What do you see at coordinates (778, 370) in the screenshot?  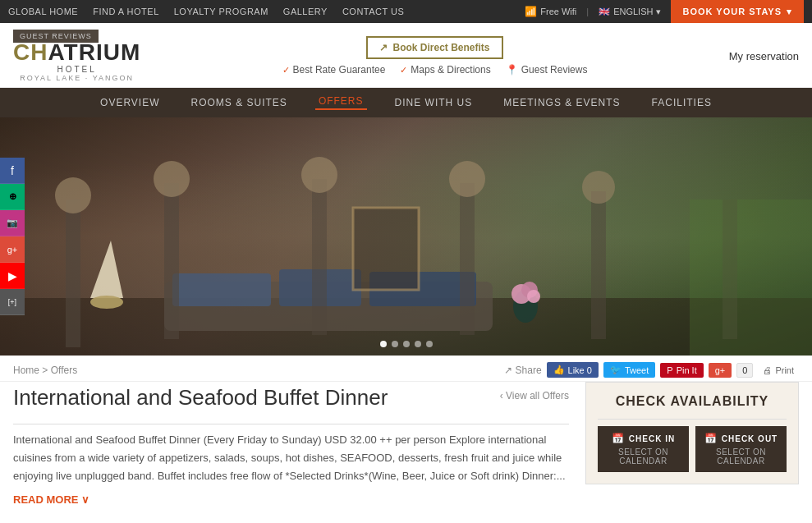 I see `print-button: 🖨 Print` at bounding box center [778, 370].